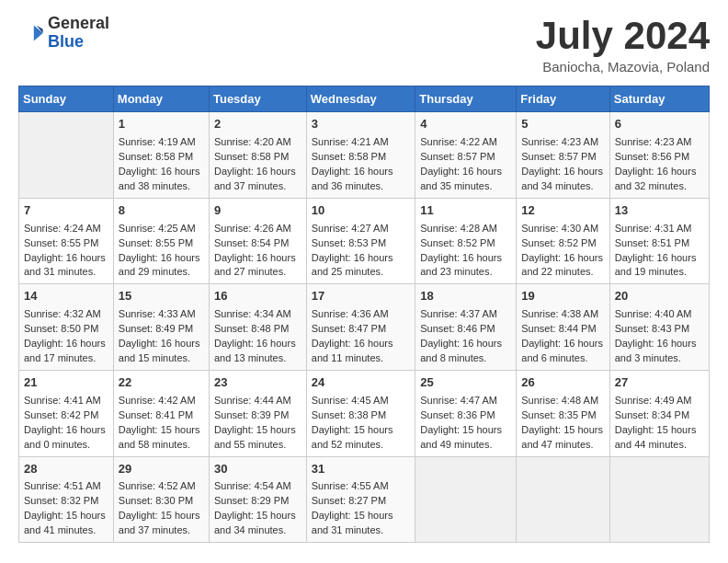 The width and height of the screenshot is (728, 563). I want to click on day-number: 20, so click(660, 296).